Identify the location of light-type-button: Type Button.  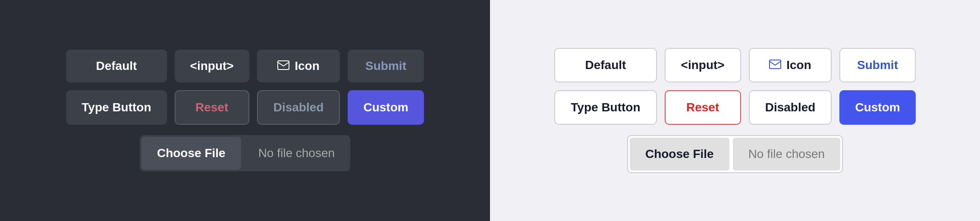
(606, 107).